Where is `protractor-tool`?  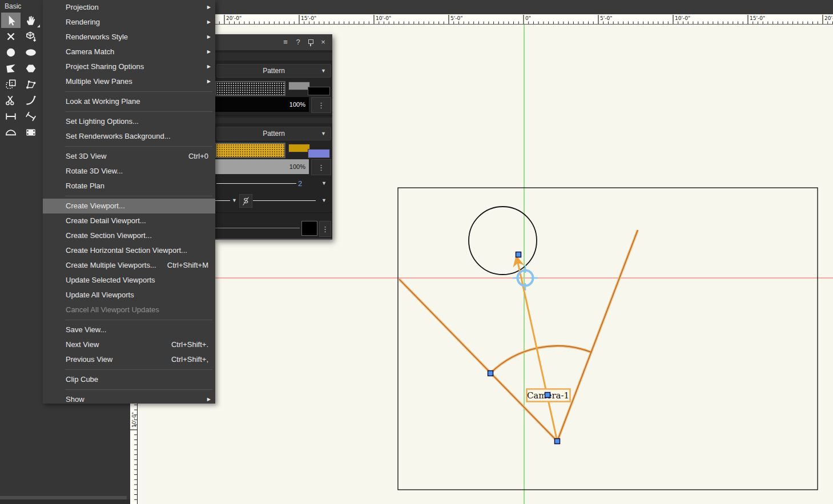
protractor-tool is located at coordinates (11, 132).